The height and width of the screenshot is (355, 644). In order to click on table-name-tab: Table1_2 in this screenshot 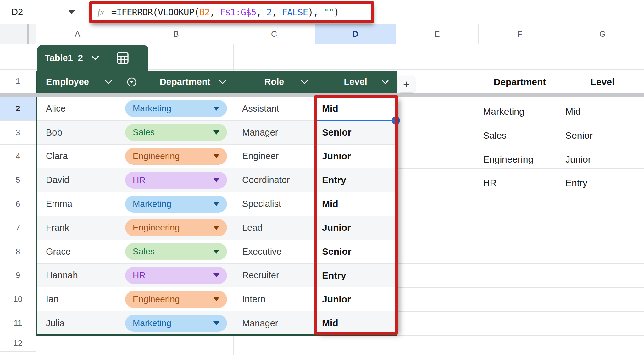, I will do `click(93, 58)`.